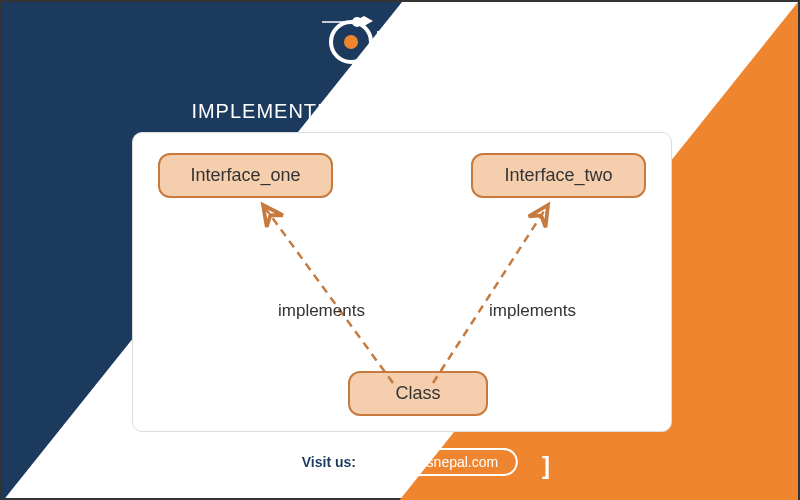 This screenshot has width=800, height=500. I want to click on page-title: IMPLEMENTING MULTIPLE INTERFACES, so click(400, 112).